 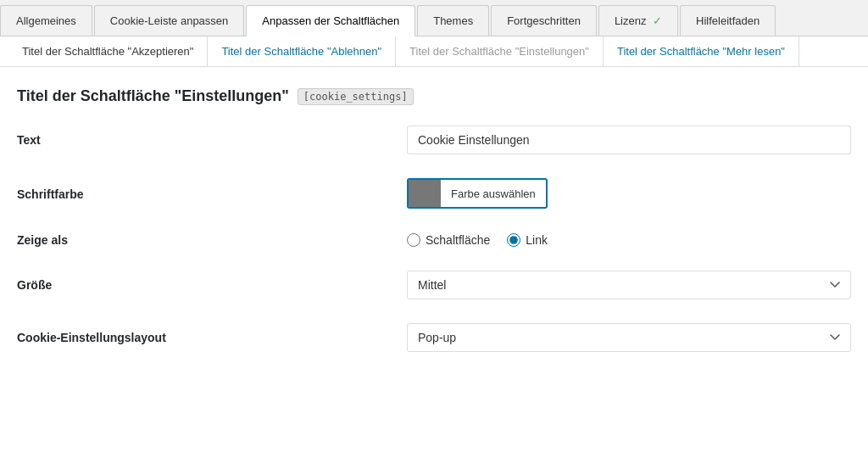 I want to click on text-control, so click(x=629, y=140).